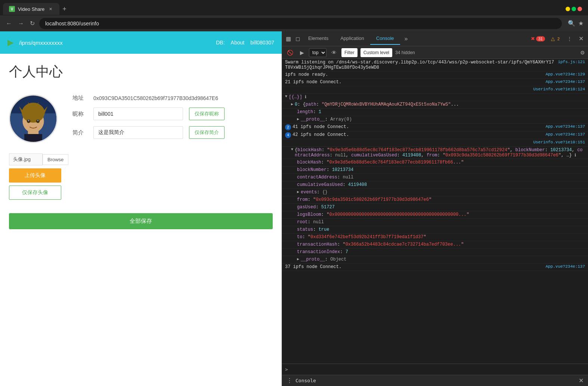 Image resolution: width=588 pixels, height=386 pixels. Describe the element at coordinates (288, 135) in the screenshot. I see `repeat-badge: 4` at that location.